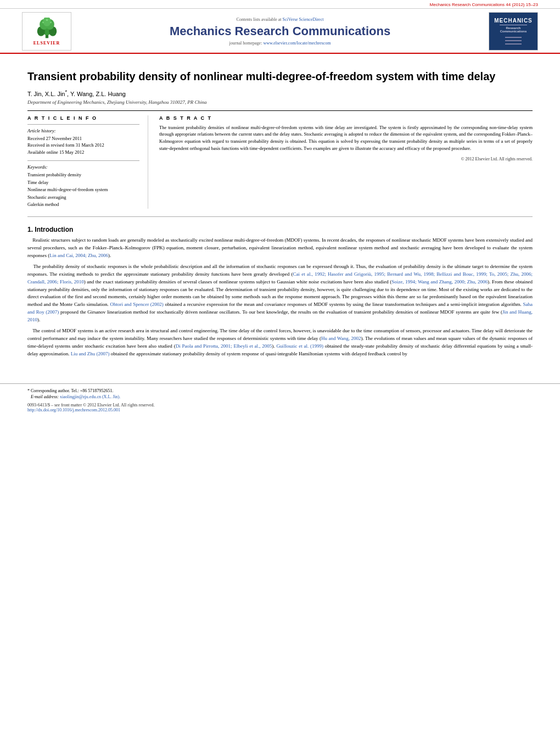 The image size is (560, 742). What do you see at coordinates (246, 43) in the screenshot?
I see `homepage-label: journal homepage:` at bounding box center [246, 43].